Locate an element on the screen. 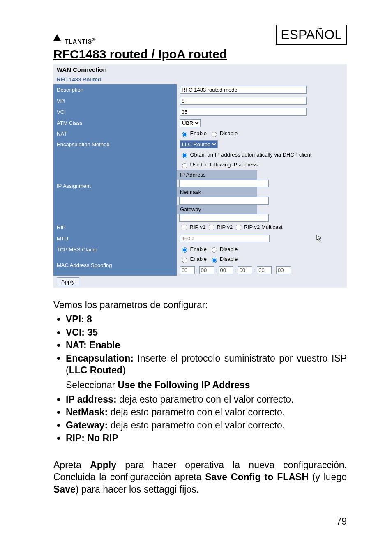 The height and width of the screenshot is (555, 392). nat-enable-radio is located at coordinates (185, 135).